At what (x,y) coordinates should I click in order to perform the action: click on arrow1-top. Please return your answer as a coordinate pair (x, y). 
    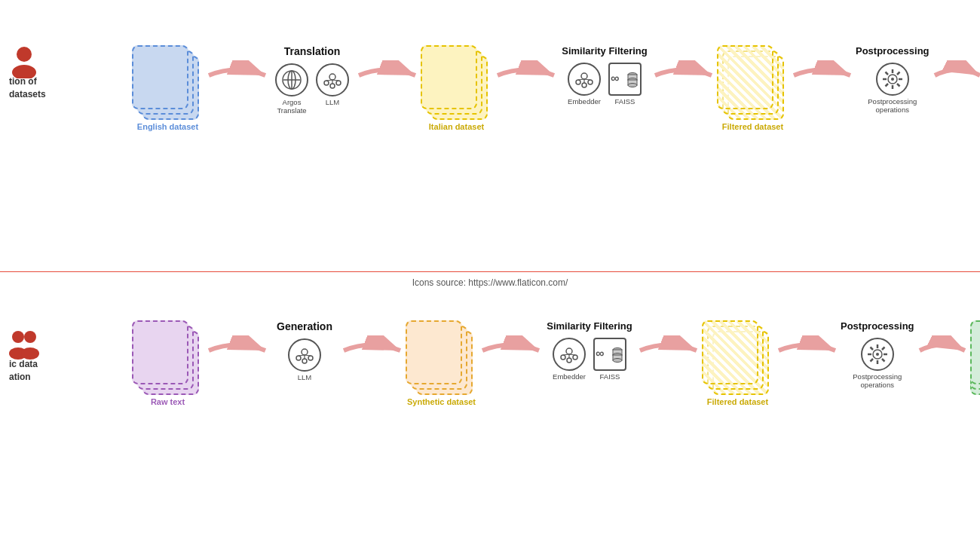
    Looking at the image, I should click on (237, 66).